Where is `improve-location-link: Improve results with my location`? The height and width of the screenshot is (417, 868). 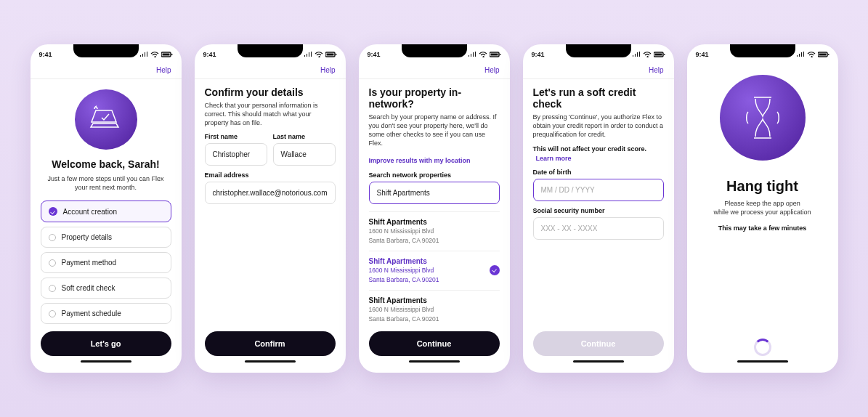 improve-location-link: Improve results with my location is located at coordinates (420, 161).